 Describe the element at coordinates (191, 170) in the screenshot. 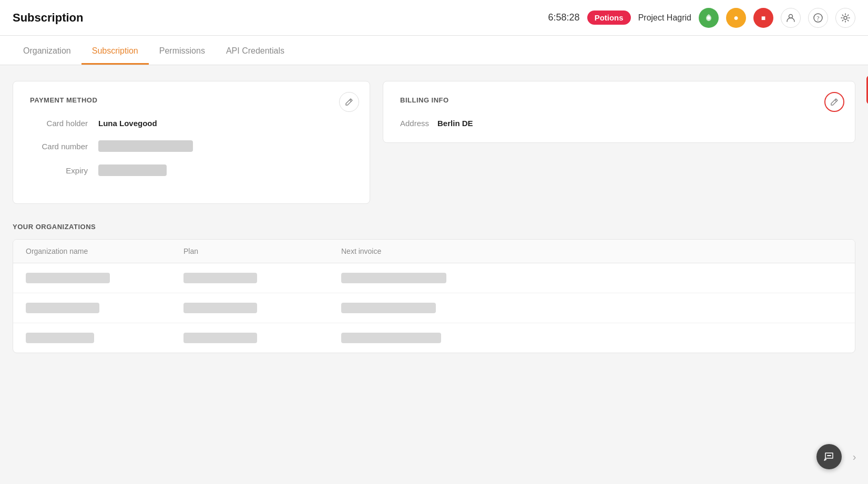

I see `expiry-row: Expiry` at that location.